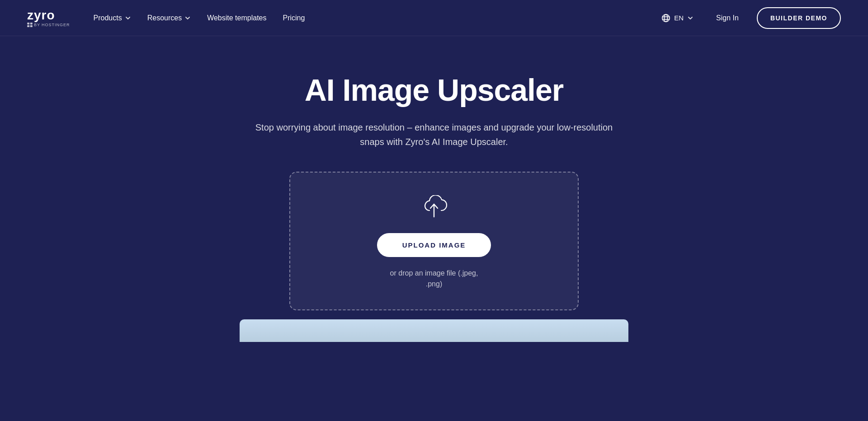  I want to click on preview-image-bar, so click(434, 331).